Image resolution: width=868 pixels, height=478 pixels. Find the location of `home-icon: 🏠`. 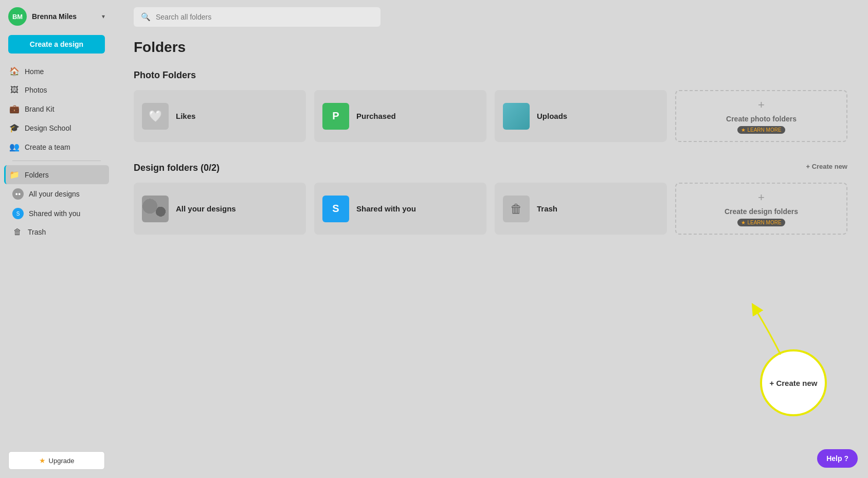

home-icon: 🏠 is located at coordinates (14, 71).